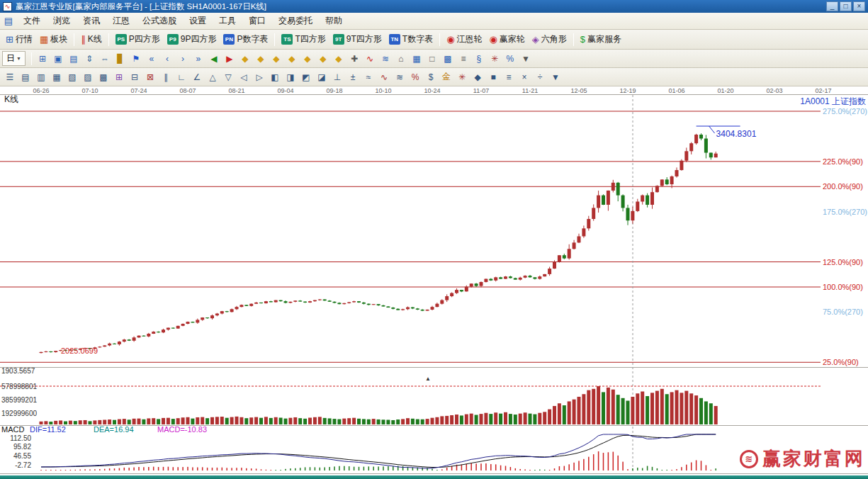 The height and width of the screenshot is (479, 868). Describe the element at coordinates (833, 101) in the screenshot. I see `symbol-label: 1A0001 上证指数` at that location.